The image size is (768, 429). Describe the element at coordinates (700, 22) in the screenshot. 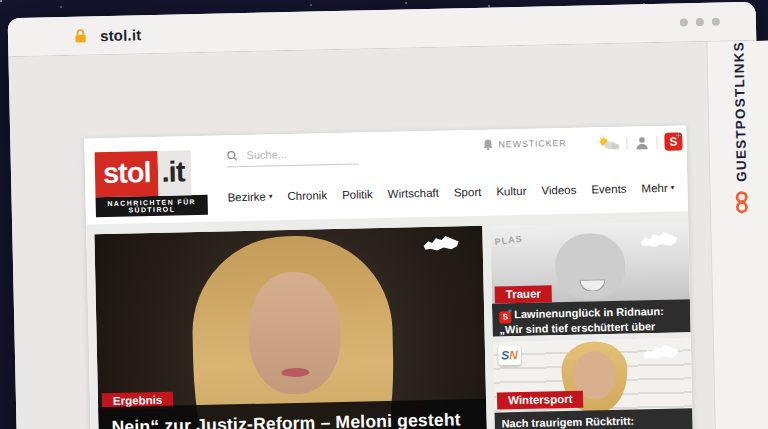

I see `window-menu-dots` at that location.